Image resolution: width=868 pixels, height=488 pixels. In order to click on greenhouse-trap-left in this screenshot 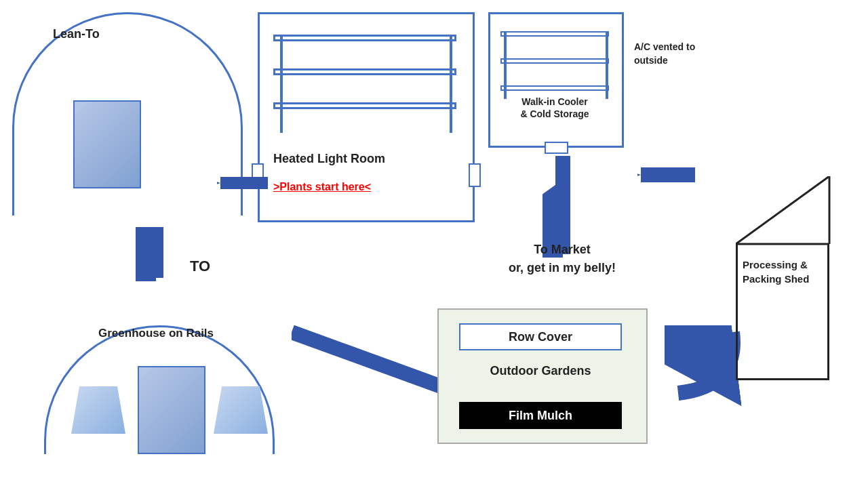, I will do `click(98, 410)`.